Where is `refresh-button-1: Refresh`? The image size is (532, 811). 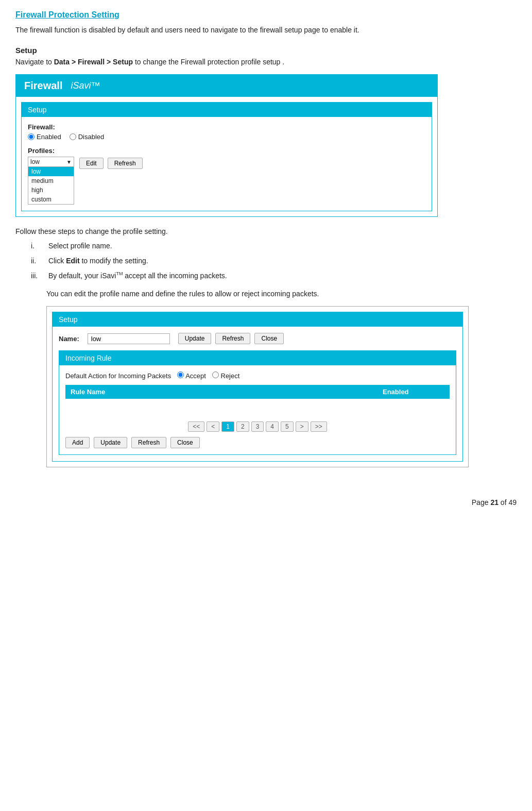
refresh-button-1: Refresh is located at coordinates (125, 163).